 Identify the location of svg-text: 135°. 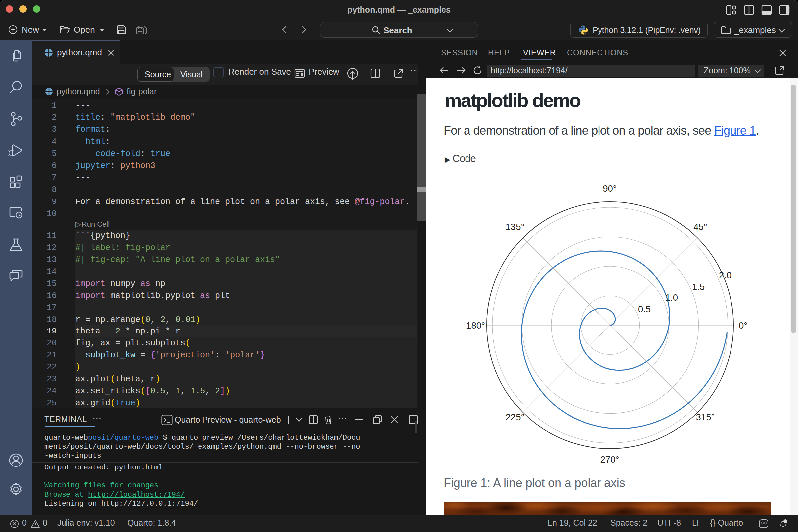
(515, 227).